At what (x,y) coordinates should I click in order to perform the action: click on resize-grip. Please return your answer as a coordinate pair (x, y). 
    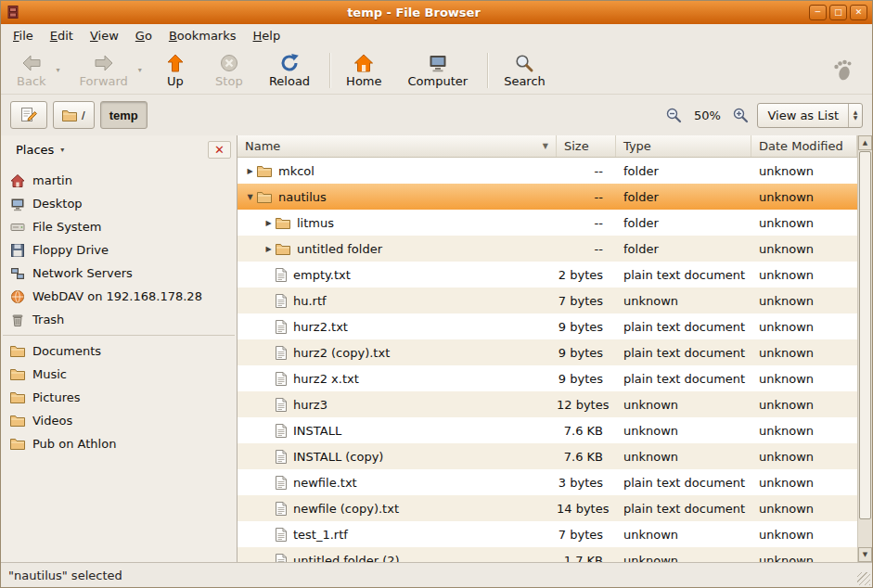
    Looking at the image, I should click on (864, 579).